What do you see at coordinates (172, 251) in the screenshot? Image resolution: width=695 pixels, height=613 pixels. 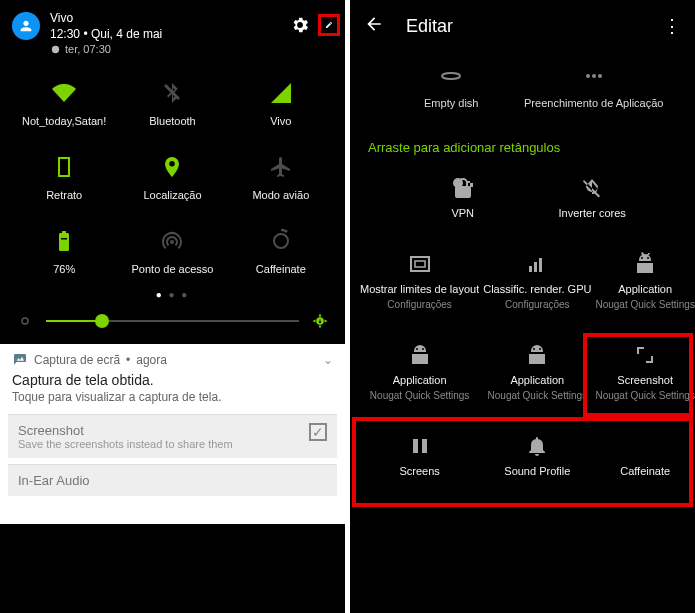 I see `hotspot-tile: Ponto de acesso` at bounding box center [172, 251].